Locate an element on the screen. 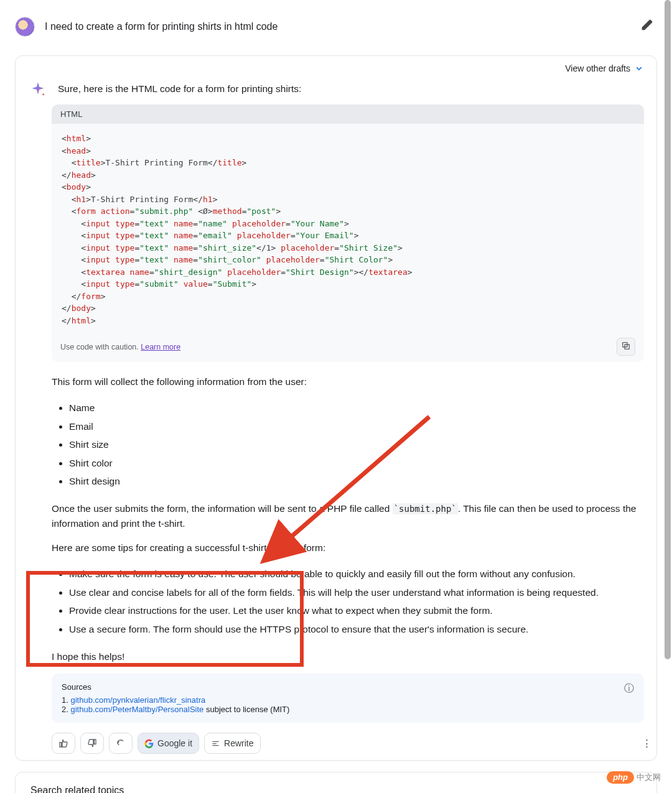 Image resolution: width=672 pixels, height=793 pixels. tips-list: Make sure the form is easy to use. The u… is located at coordinates (357, 601).